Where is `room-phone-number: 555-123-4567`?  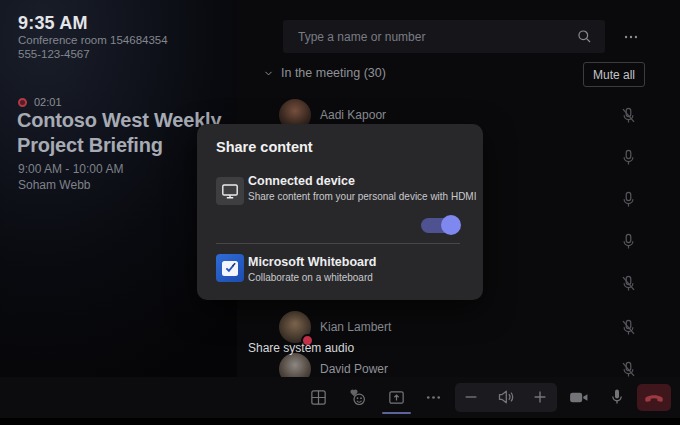 room-phone-number: 555-123-4567 is located at coordinates (54, 54).